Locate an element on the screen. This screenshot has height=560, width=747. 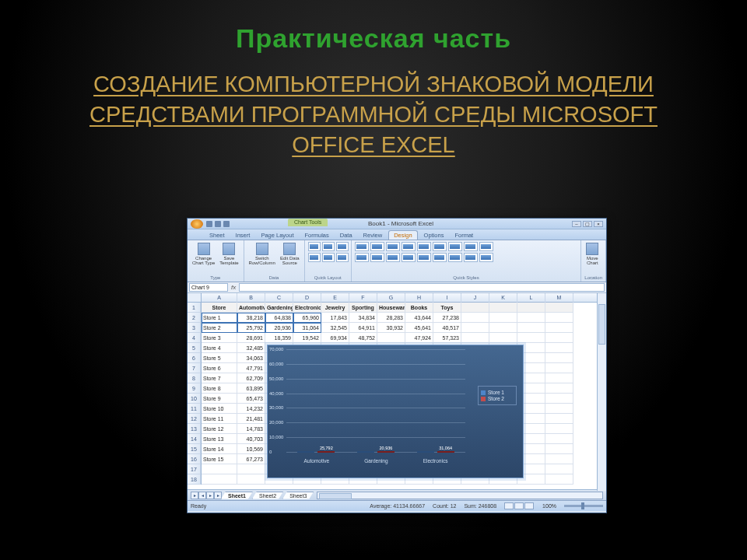
chart-x-axis: AutomotiveGardeningElectronics is located at coordinates (376, 460).